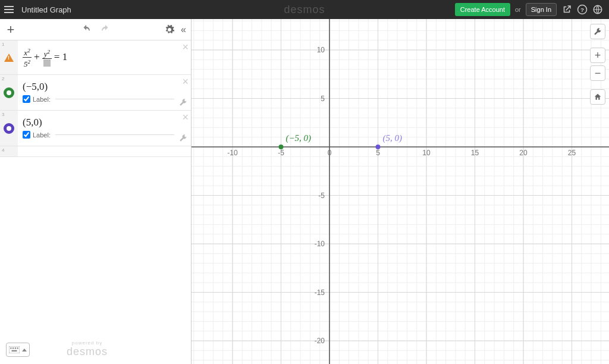 The width and height of the screenshot is (609, 364). I want to click on expression-body: (−5,0) Label:, so click(105, 93).